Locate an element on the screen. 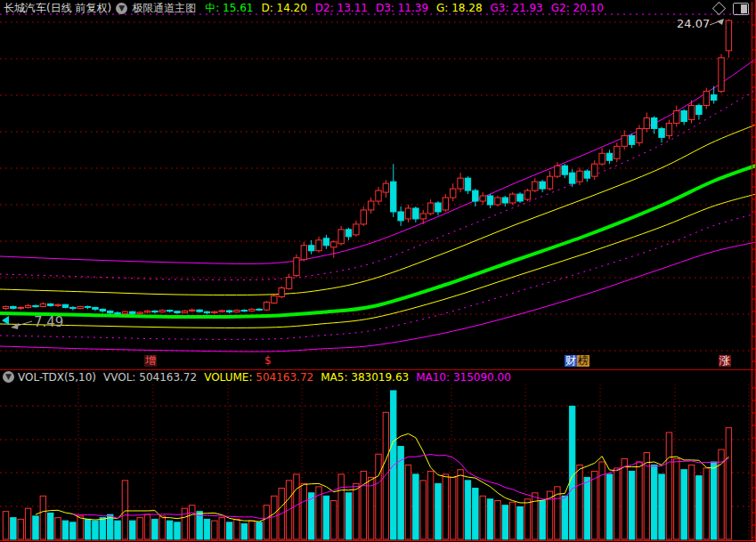 This screenshot has height=542, width=756. chart-titlebar: 长城汽车(日线 前复权) ▼ 极限通道主图 中: 15.61D: 14.20D2… is located at coordinates (378, 9).